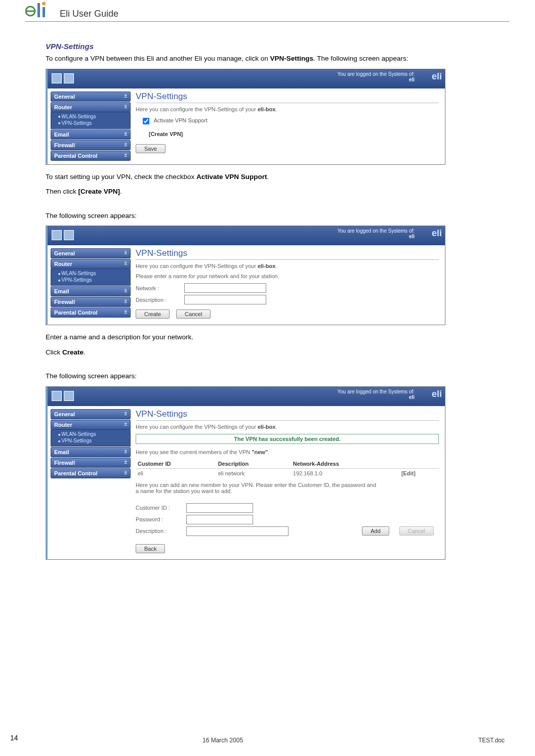  I want to click on col-network: Network-Address, so click(345, 464).